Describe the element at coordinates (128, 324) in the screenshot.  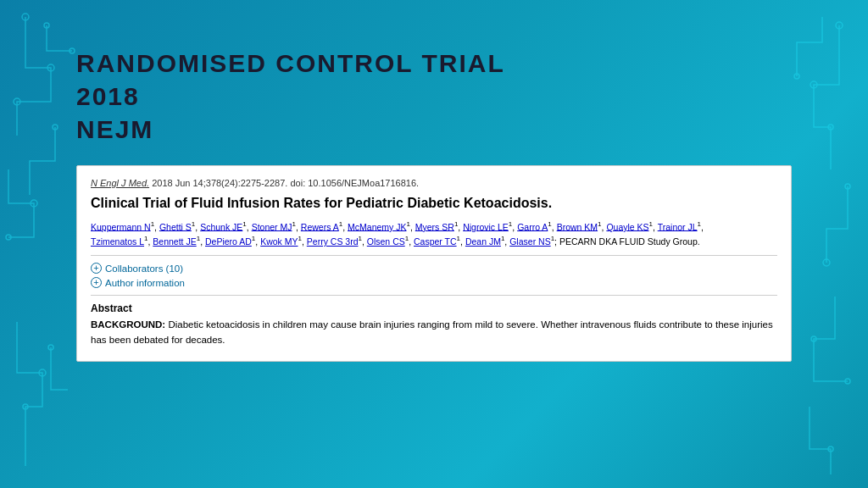
I see `abstract-background-label: BACKGROUND:` at that location.